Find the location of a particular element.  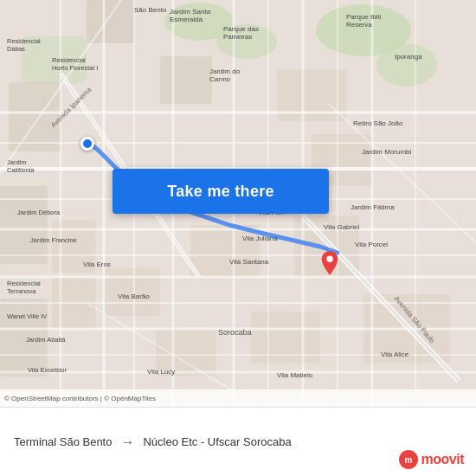

svg-text: Vila Matielo is located at coordinates (295, 376).